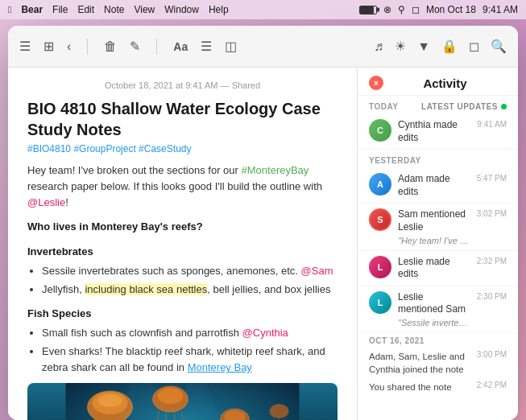 The image size is (526, 420). What do you see at coordinates (105, 149) in the screenshot?
I see `tag-groupproject: #GroupProject` at bounding box center [105, 149].